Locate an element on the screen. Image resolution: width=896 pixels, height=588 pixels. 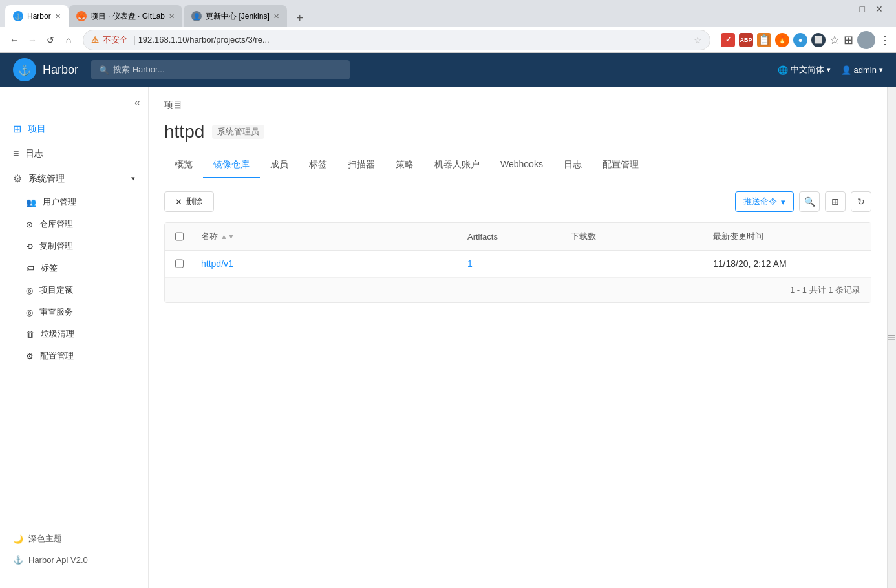
nav-forward: → is located at coordinates (32, 40).